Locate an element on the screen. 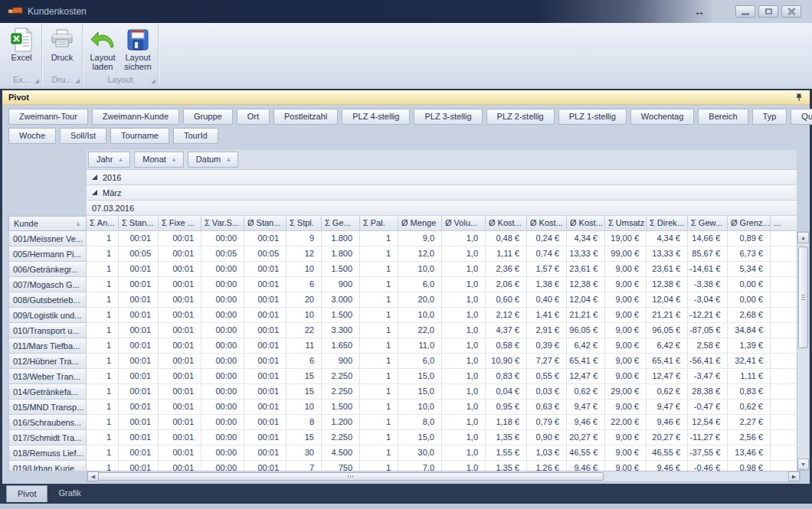 The height and width of the screenshot is (509, 812). row-header: 013/Weber Tran... is located at coordinates (47, 377).